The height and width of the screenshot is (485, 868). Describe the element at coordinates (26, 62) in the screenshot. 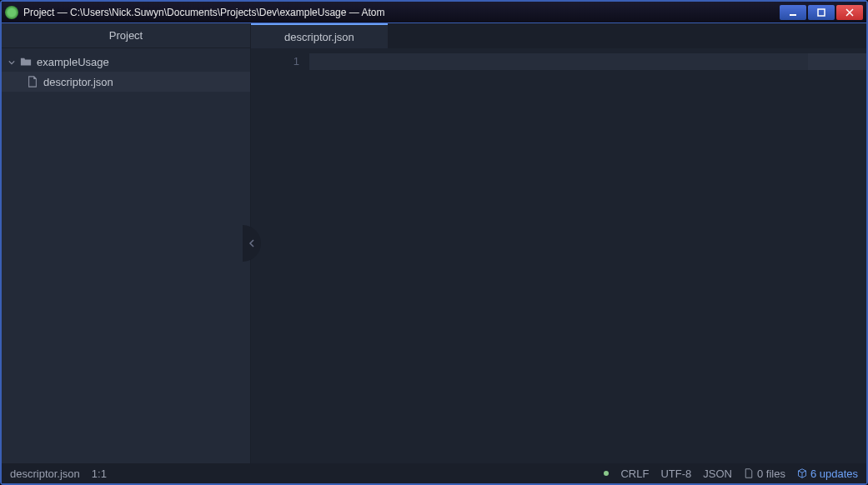

I see `folder-icon` at that location.